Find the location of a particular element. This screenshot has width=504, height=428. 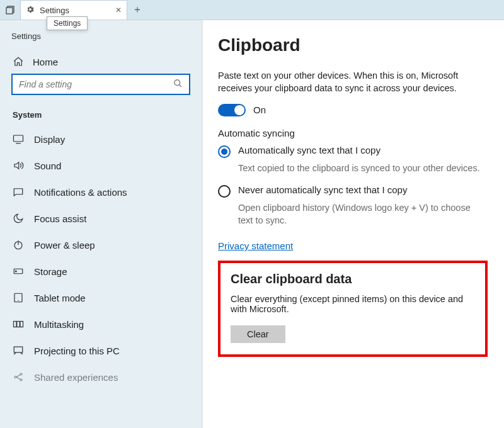

sidebar-item-label: Tablet mode is located at coordinates (60, 298).